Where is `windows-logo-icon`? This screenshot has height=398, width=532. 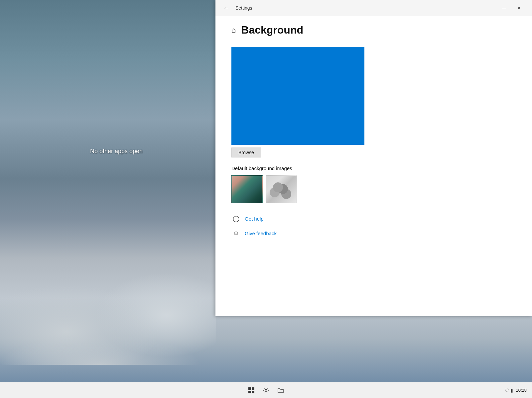 windows-logo-icon is located at coordinates (251, 390).